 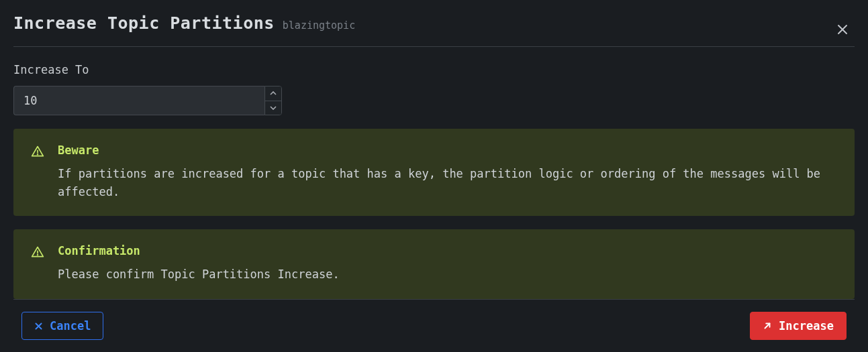 I want to click on chevron-up-icon, so click(x=273, y=93).